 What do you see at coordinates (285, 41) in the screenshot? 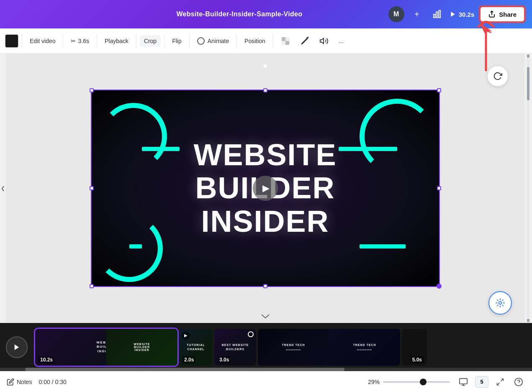
I see `transparency-button` at bounding box center [285, 41].